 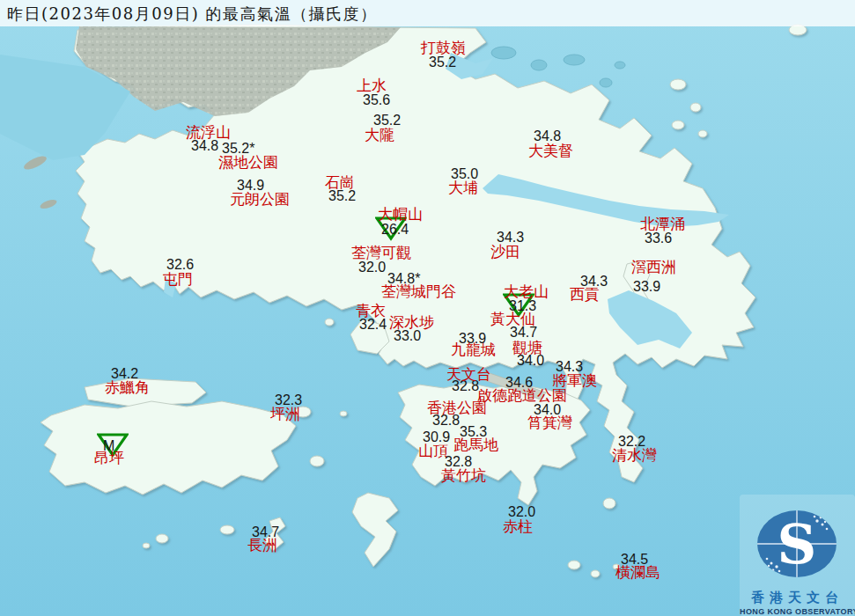 I want to click on hko-logo-icon: S, so click(x=798, y=541).